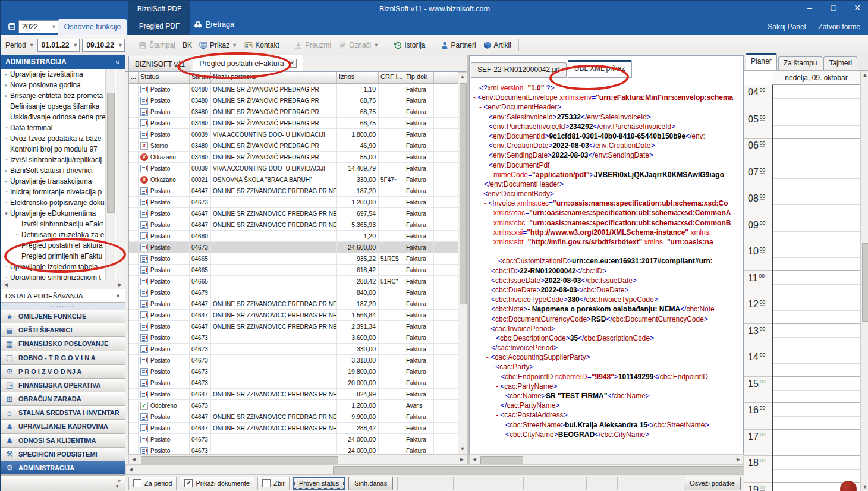  I want to click on table-row: Poslato04665288,4251RC*Faktura, so click(294, 282).